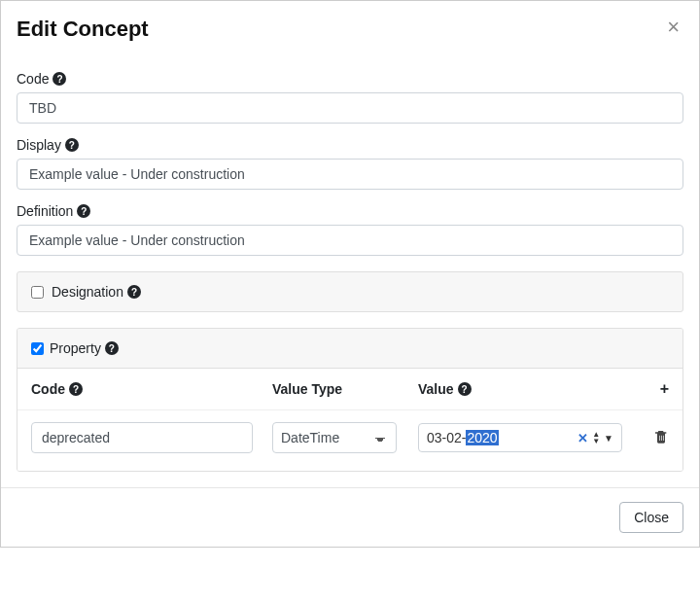  What do you see at coordinates (446, 438) in the screenshot?
I see `datetime-prefix: 03-02-` at bounding box center [446, 438].